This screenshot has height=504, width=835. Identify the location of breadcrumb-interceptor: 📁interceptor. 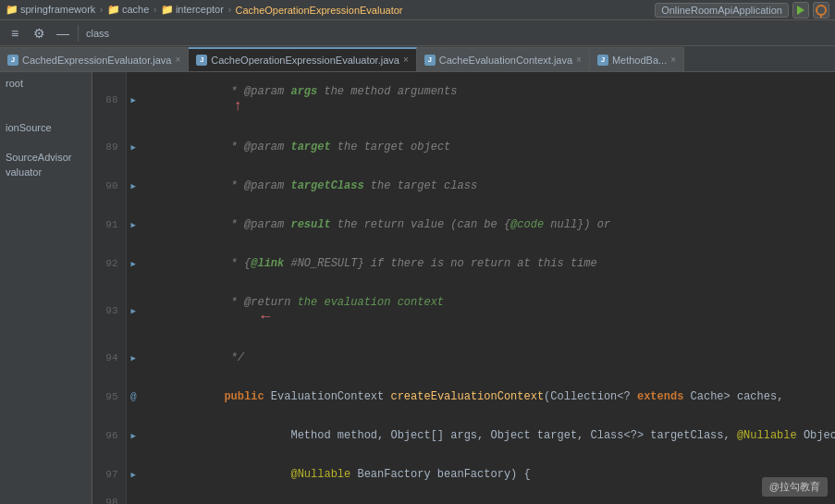
(192, 9).